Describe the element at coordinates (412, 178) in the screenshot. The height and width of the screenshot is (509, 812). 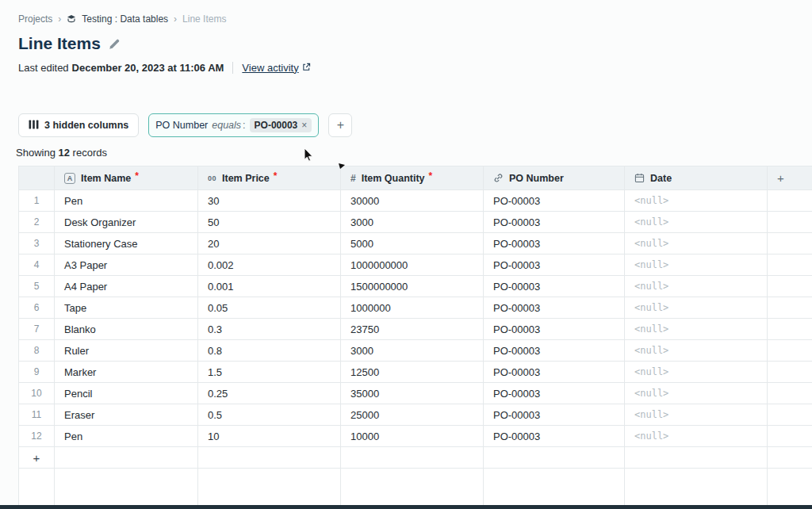
I see `column-header-item-quantity: # Item Quantity *` at that location.